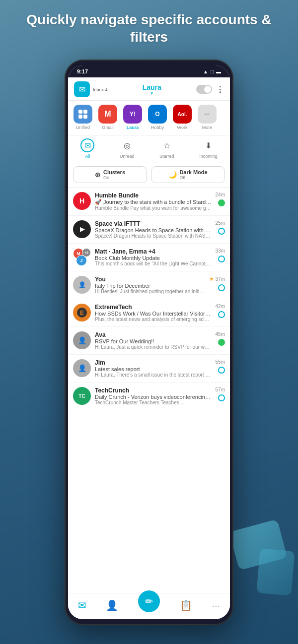 The height and width of the screenshot is (644, 298). What do you see at coordinates (153, 195) in the screenshot?
I see `email-sender: Humble Bundle` at bounding box center [153, 195].